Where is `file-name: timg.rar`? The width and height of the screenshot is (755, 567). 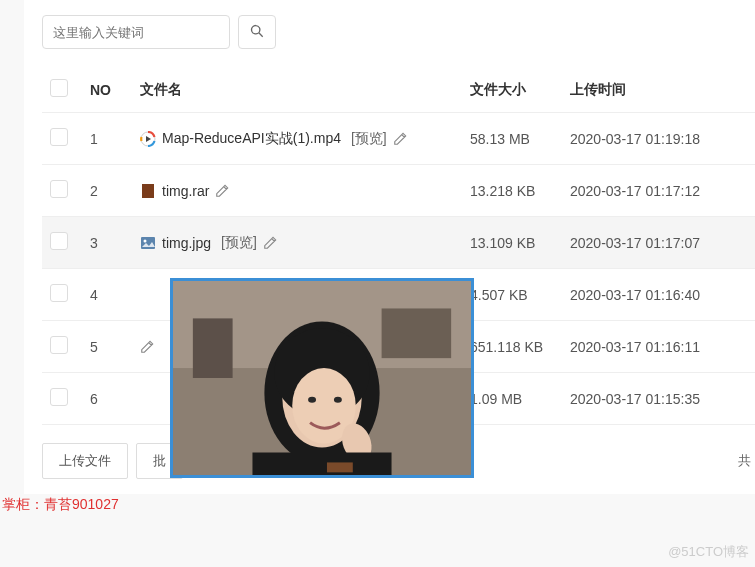
file-name: timg.rar is located at coordinates (186, 191).